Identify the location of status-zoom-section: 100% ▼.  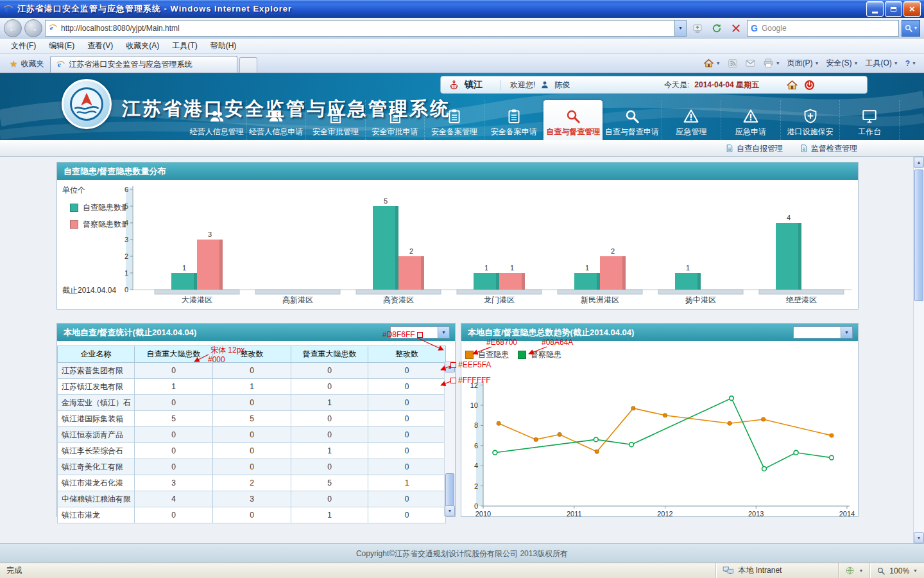
(897, 570).